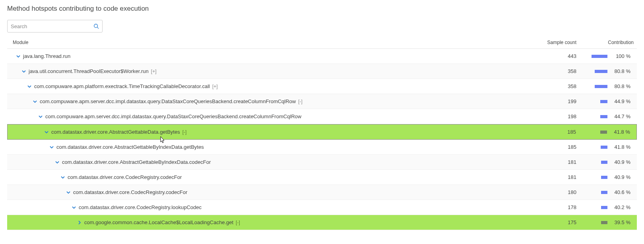  I want to click on header-module: Module, so click(266, 42).